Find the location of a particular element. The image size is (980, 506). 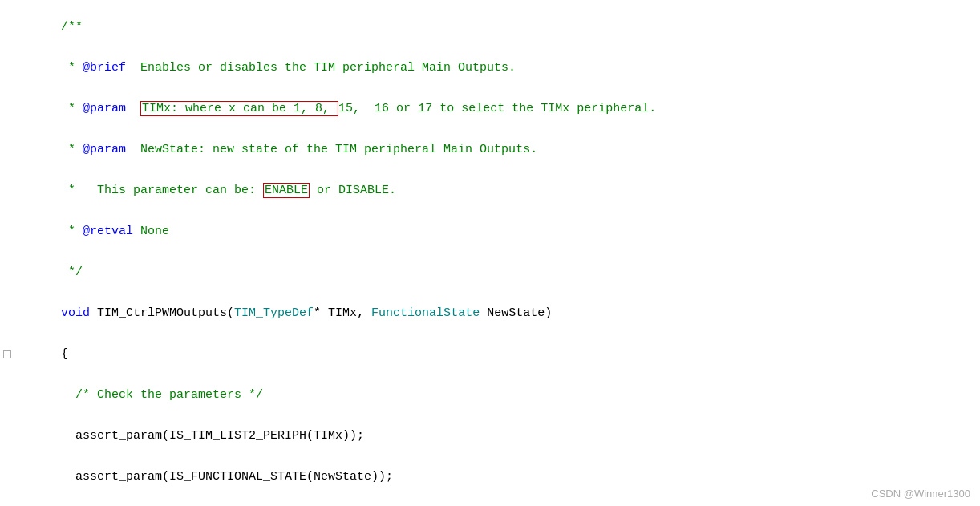

watermark: CSDN @Winner1300 is located at coordinates (921, 494).